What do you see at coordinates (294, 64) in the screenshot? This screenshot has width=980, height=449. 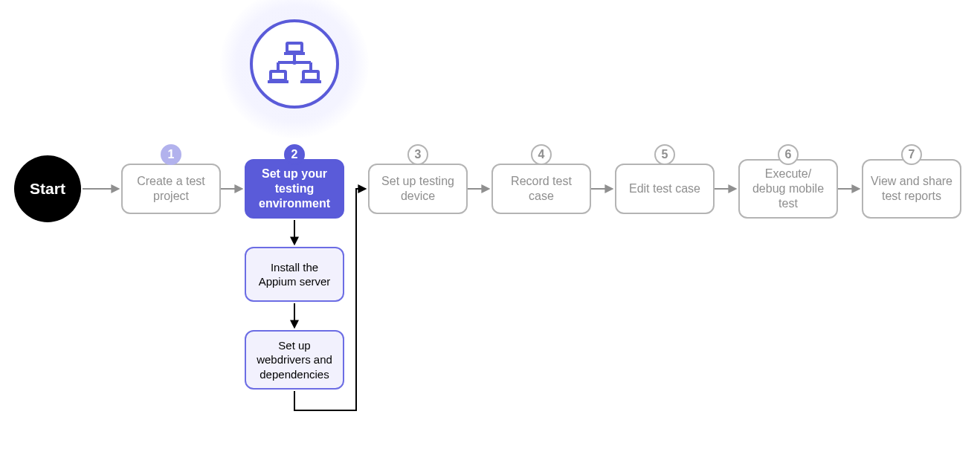 I see `network-hierarchy-icon` at bounding box center [294, 64].